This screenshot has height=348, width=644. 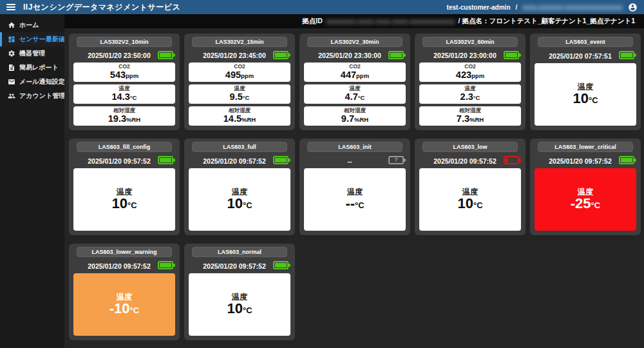 What do you see at coordinates (312, 21) in the screenshot?
I see `site-id-label: 拠点ID` at bounding box center [312, 21].